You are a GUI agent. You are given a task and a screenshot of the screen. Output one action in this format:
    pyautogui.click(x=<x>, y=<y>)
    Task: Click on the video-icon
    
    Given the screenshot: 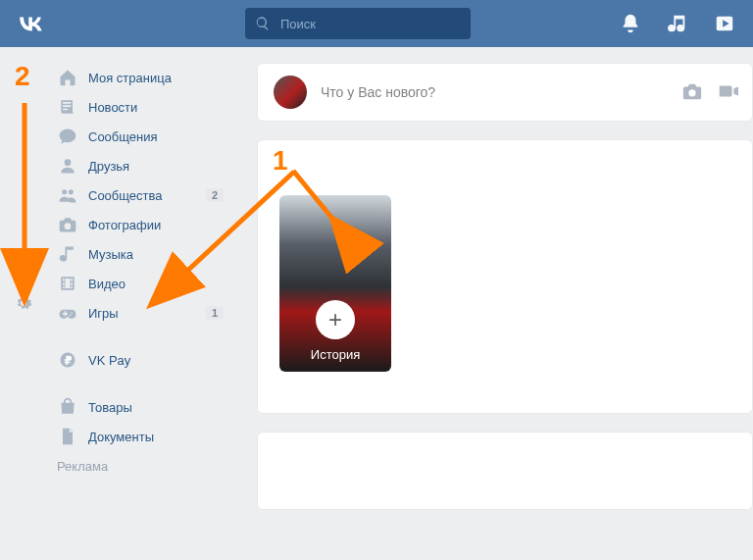 What is the action you would take?
    pyautogui.click(x=728, y=92)
    